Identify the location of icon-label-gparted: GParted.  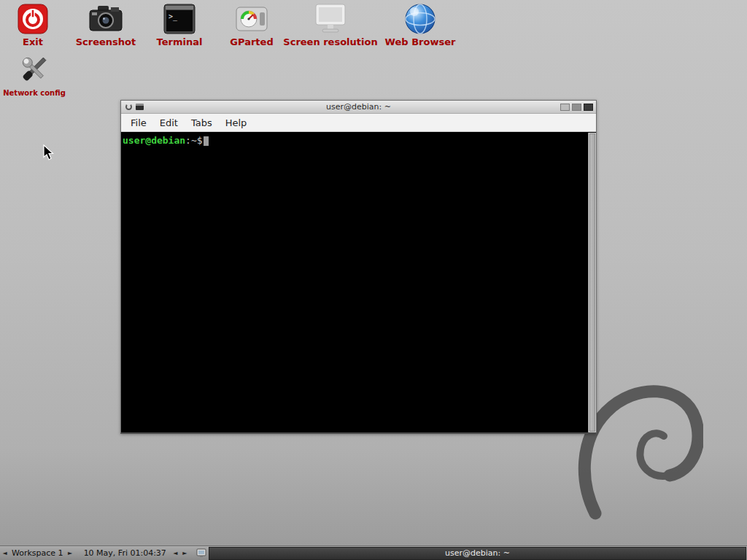
(252, 42).